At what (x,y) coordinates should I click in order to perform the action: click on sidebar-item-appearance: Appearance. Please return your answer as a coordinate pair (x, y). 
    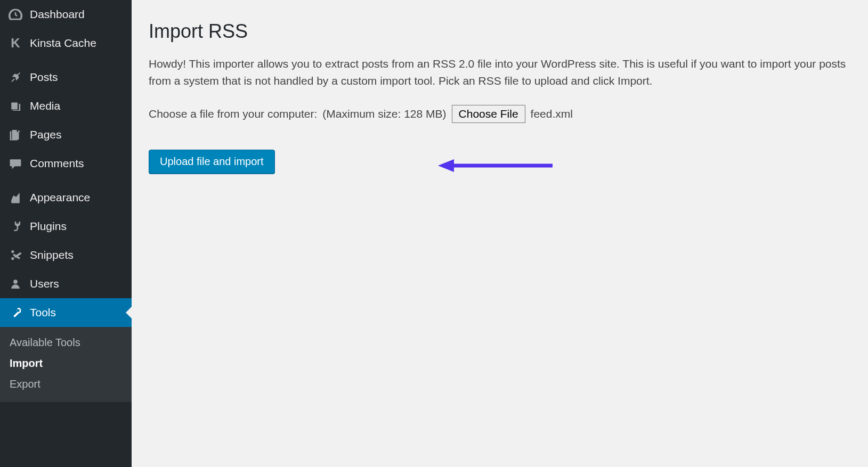
    Looking at the image, I should click on (66, 198).